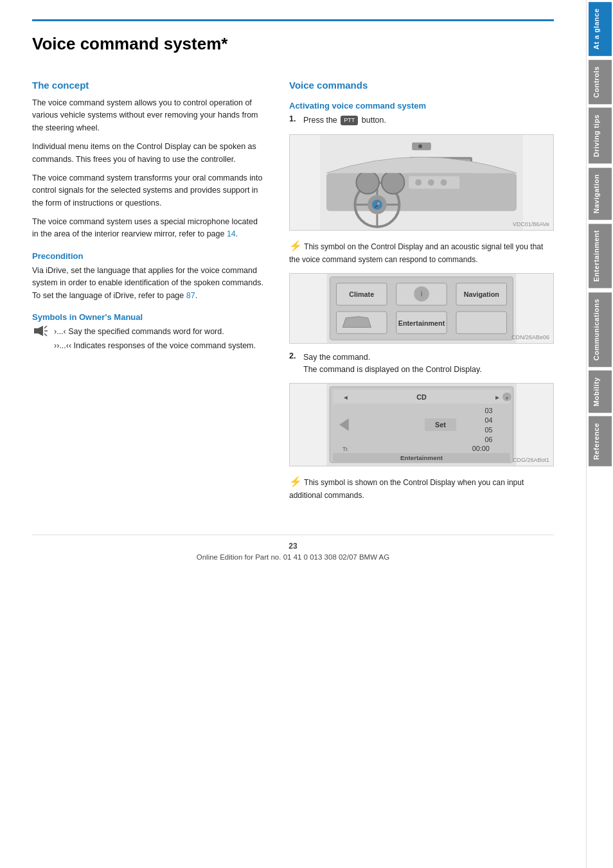 The width and height of the screenshot is (613, 868). I want to click on page-title: Voice command system*, so click(293, 48).